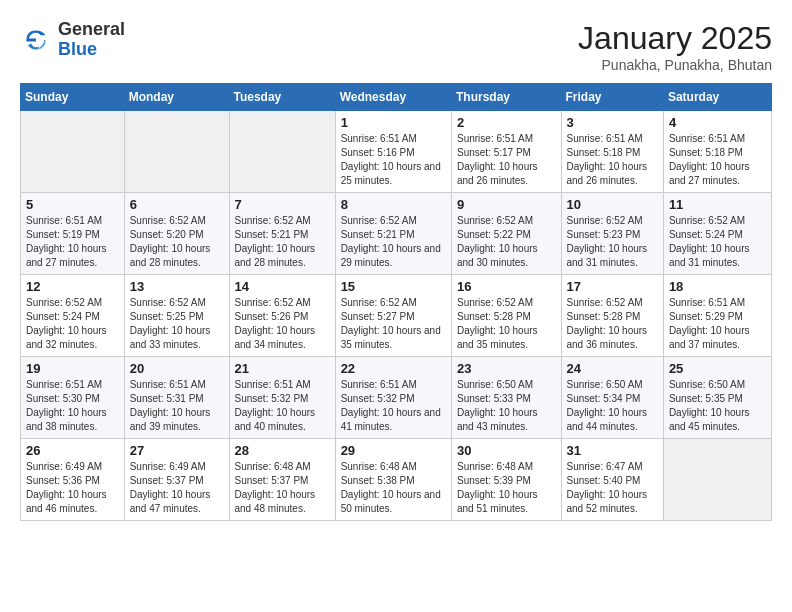 This screenshot has width=792, height=612. I want to click on logo-icon, so click(36, 40).